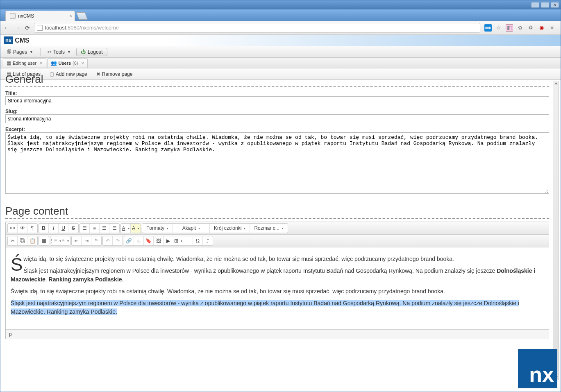 The height and width of the screenshot is (392, 561). What do you see at coordinates (99, 28) in the screenshot?
I see `url-path: /nxcms/welcome` at bounding box center [99, 28].